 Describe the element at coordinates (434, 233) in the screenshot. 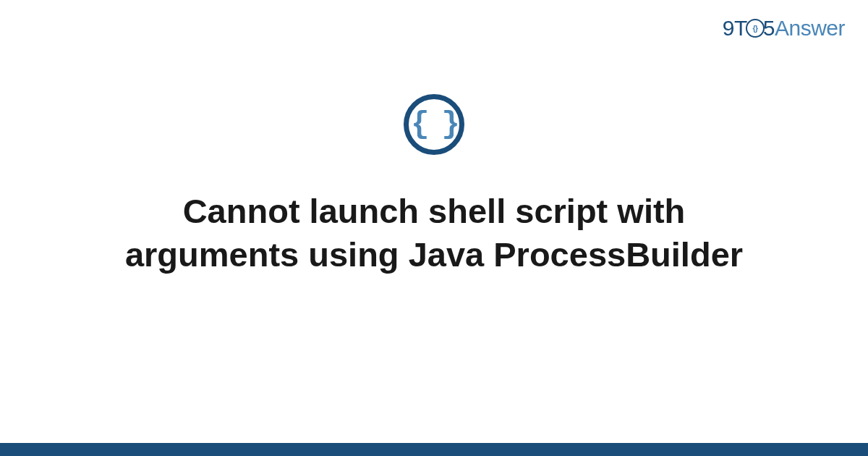

I see `page-title: Cannot launch shell script with argument…` at that location.